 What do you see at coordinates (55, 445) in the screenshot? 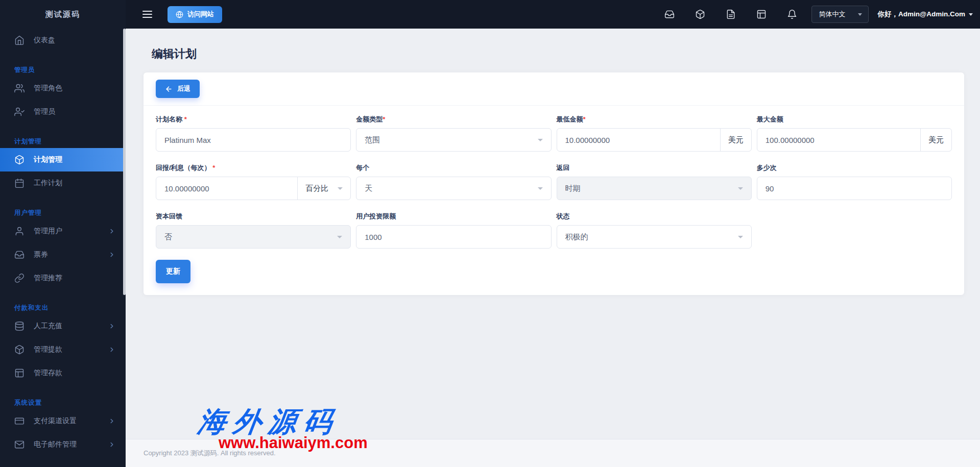
I see `sidebar-item-label: 电子邮件管理` at bounding box center [55, 445].